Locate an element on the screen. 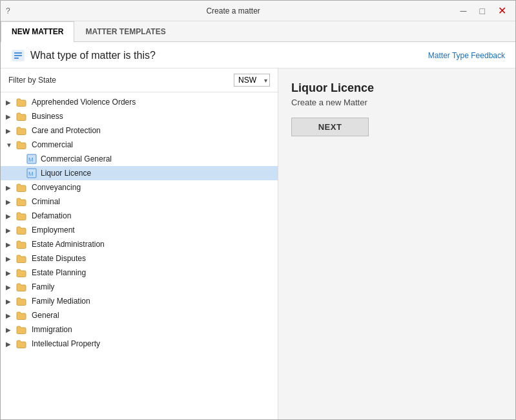 This screenshot has height=420, width=516. folder-icon-care is located at coordinates (22, 131).